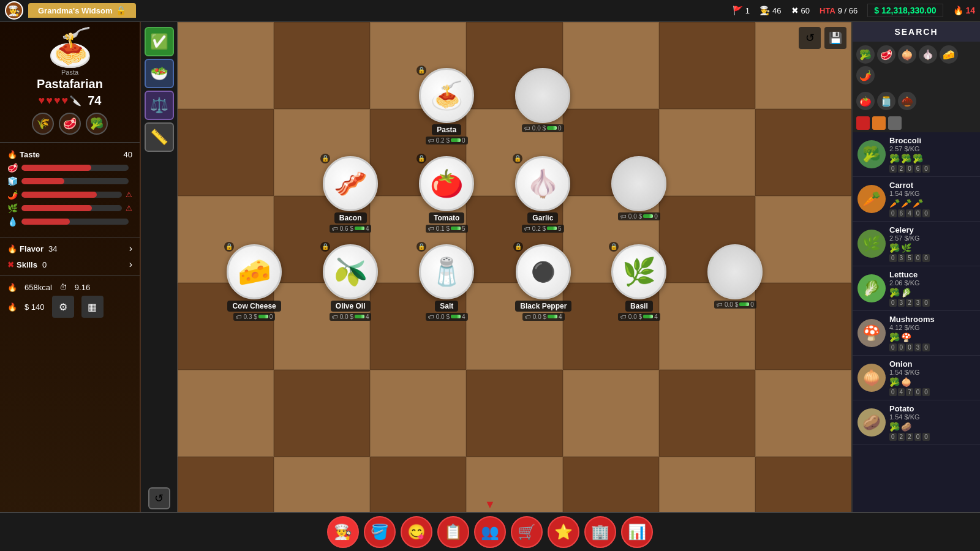 This screenshot has height=551, width=980. What do you see at coordinates (907, 54) in the screenshot?
I see `filter-onion: 🧅` at bounding box center [907, 54].